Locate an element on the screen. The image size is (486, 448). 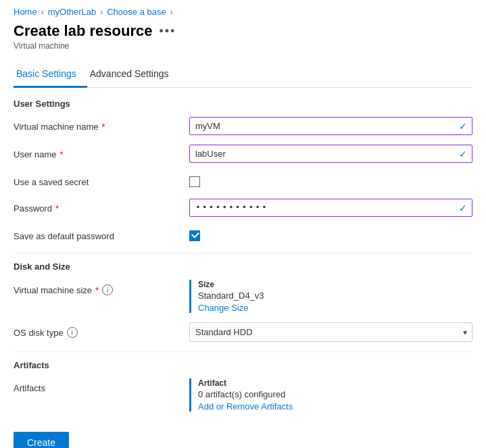
saved-secret-row: Use a saved secret is located at coordinates (243, 181).